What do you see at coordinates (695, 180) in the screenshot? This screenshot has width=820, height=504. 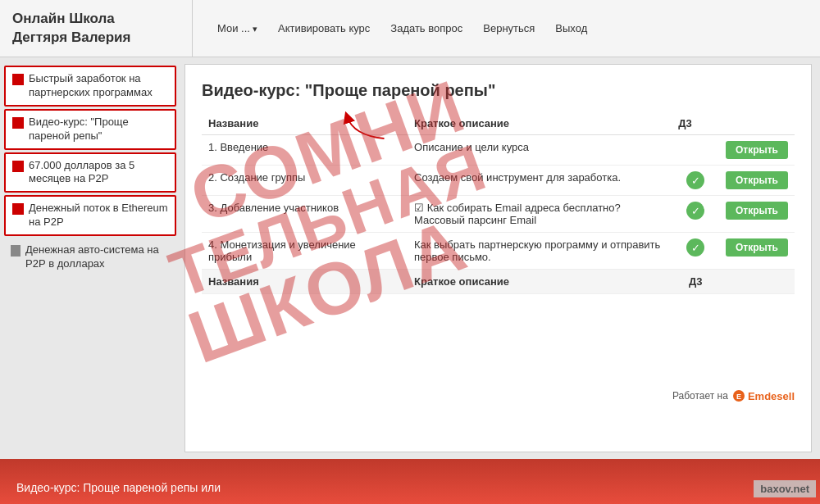 I see `check-icon-row2: ✓` at bounding box center [695, 180].